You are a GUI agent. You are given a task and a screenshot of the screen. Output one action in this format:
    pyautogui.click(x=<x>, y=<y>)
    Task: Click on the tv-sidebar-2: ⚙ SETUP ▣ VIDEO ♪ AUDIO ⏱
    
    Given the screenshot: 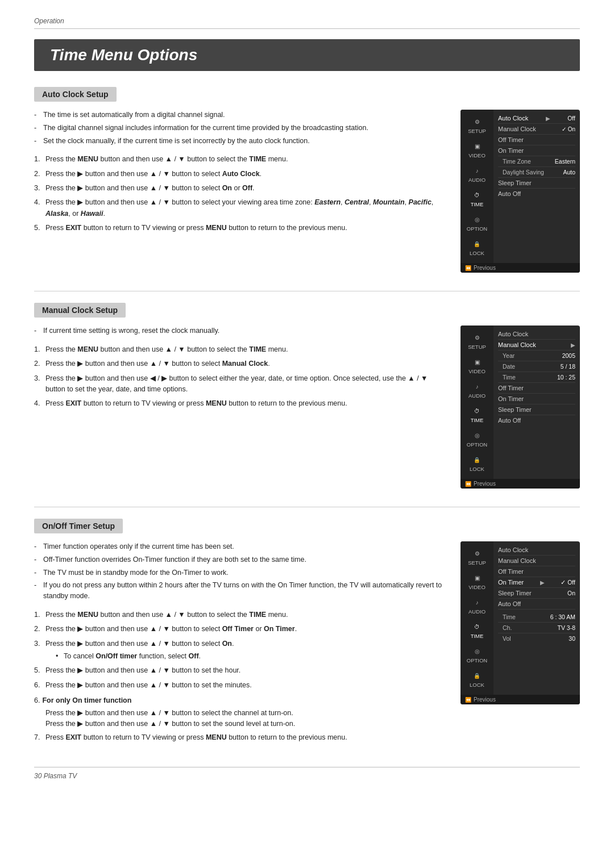 What is the action you would take?
    pyautogui.click(x=477, y=402)
    